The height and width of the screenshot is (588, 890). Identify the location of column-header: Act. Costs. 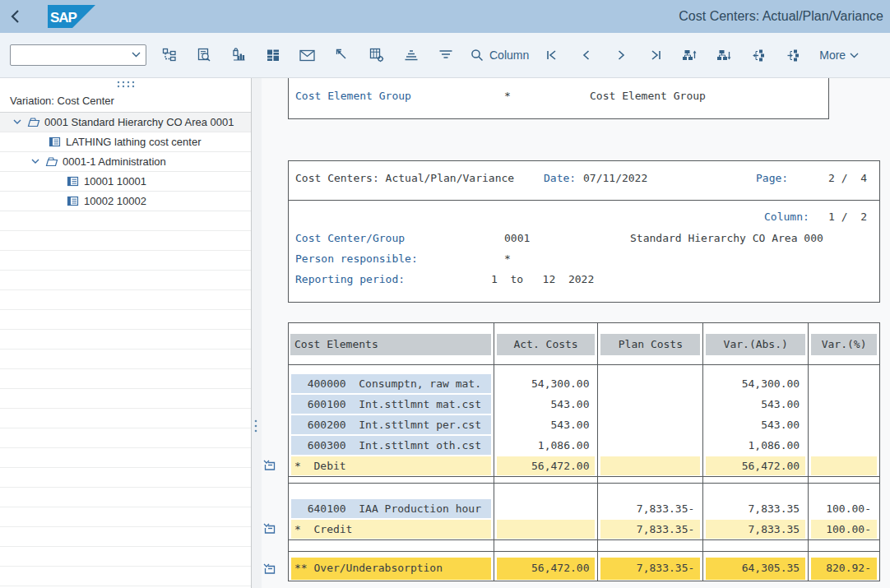
(546, 345).